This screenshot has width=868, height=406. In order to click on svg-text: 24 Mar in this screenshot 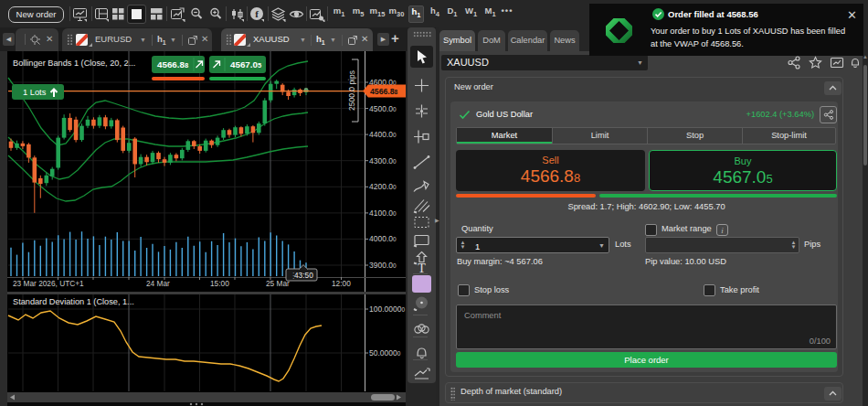, I will do `click(158, 283)`.